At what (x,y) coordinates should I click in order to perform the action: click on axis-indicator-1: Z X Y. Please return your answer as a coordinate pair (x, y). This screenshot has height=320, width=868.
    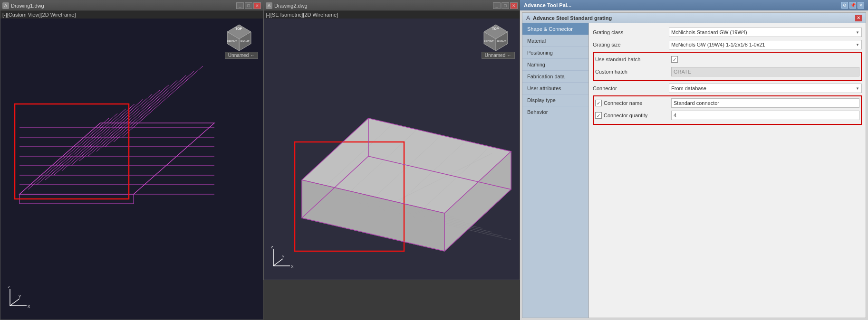
    Looking at the image, I should click on (18, 298).